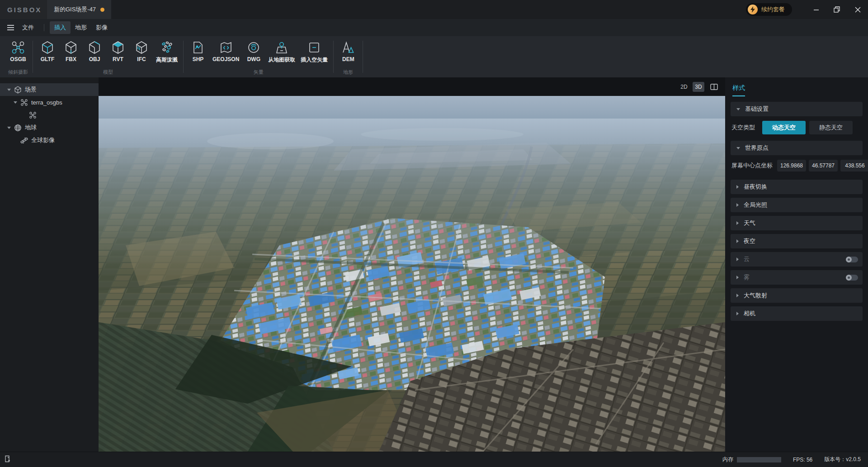  What do you see at coordinates (102, 28) in the screenshot?
I see `menu-item-imagery: 影像` at bounding box center [102, 28].